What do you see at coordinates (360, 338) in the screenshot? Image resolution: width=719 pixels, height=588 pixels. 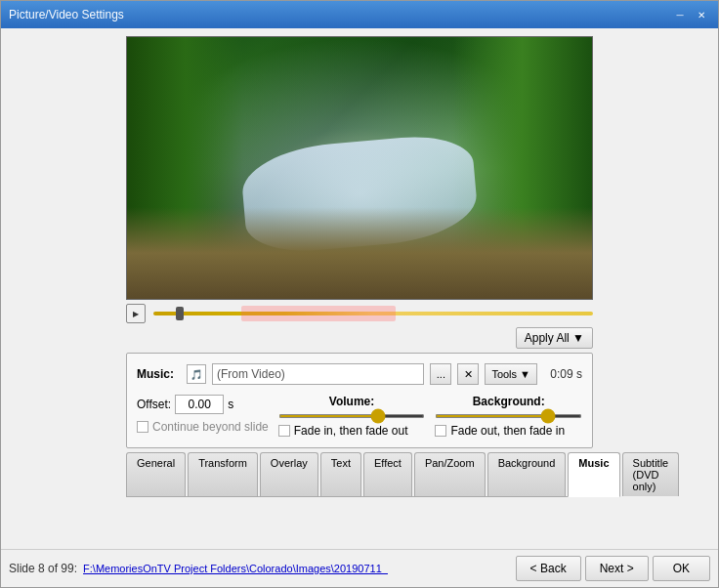 I see `apply-all-row: Apply All ▼` at bounding box center [360, 338].